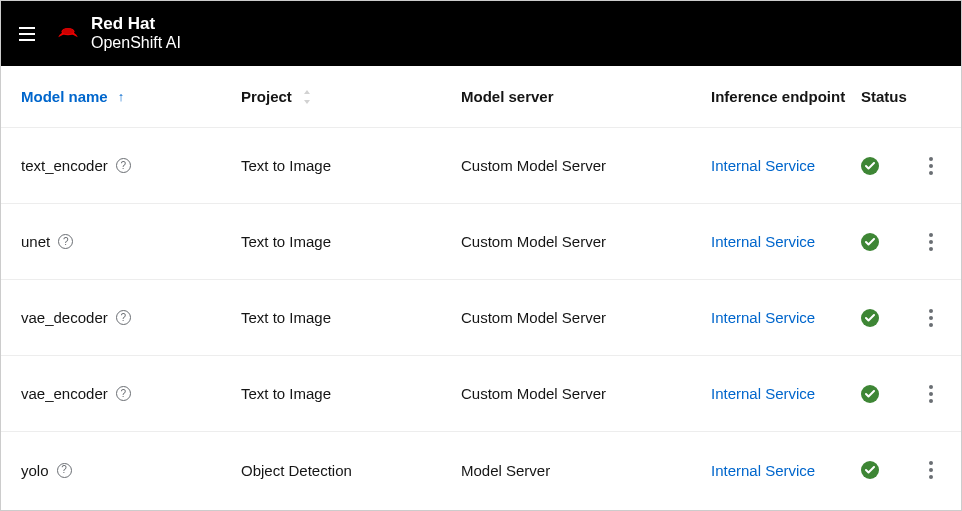 This screenshot has width=962, height=511. What do you see at coordinates (131, 96) in the screenshot?
I see `column-header-model-name: Model name ↑` at bounding box center [131, 96].